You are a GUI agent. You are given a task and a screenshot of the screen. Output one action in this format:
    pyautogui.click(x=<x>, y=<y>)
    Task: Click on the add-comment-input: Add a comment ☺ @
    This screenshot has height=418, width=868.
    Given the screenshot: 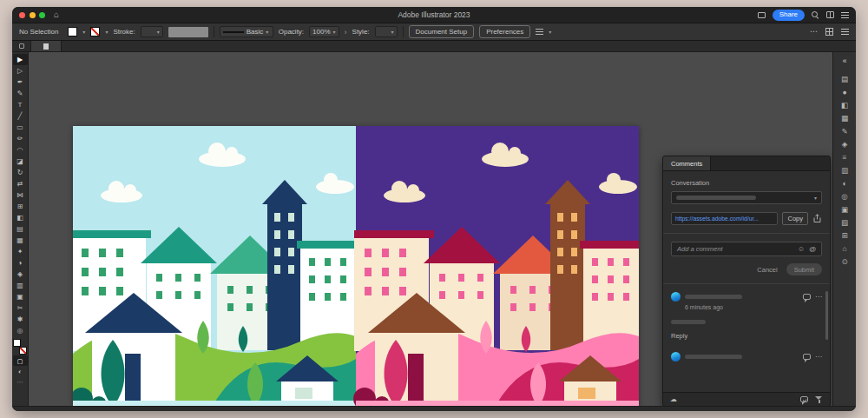 What is the action you would take?
    pyautogui.click(x=746, y=249)
    